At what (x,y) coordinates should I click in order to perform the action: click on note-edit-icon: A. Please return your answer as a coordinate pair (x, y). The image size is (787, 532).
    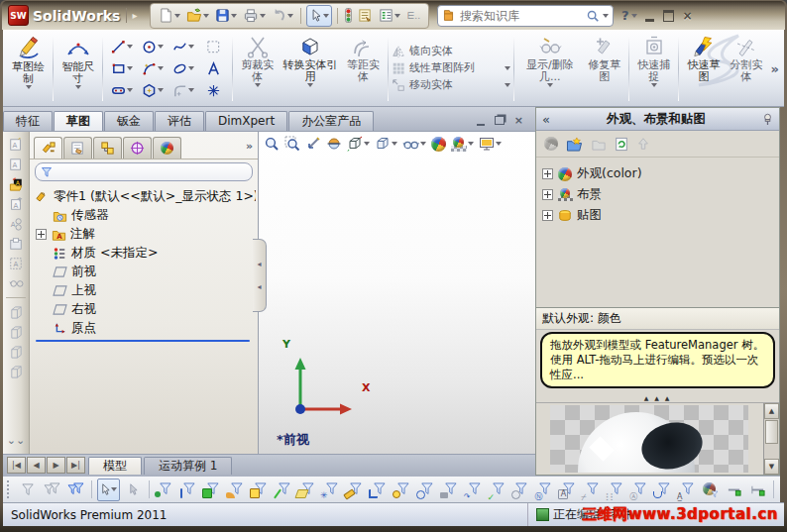
    Looking at the image, I should click on (16, 164).